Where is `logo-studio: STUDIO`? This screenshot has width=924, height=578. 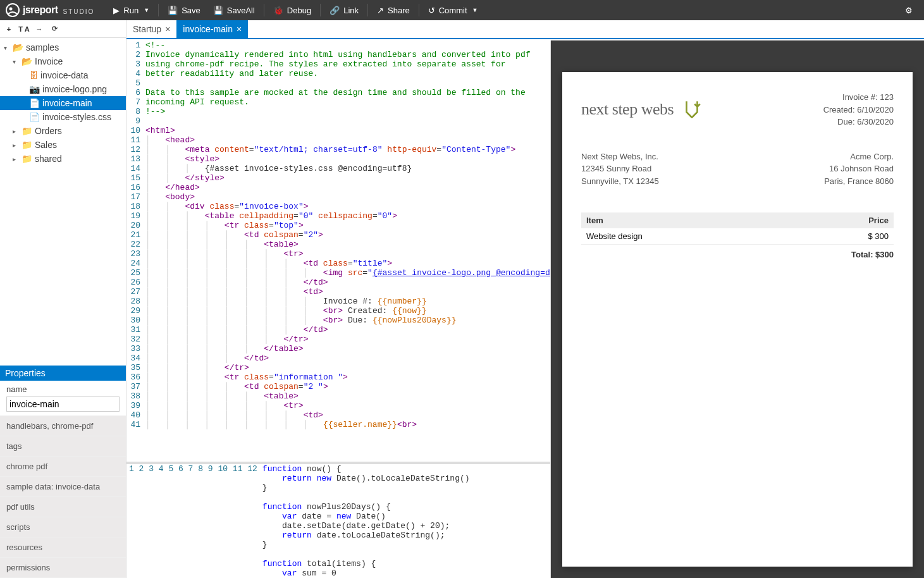 logo-studio: STUDIO is located at coordinates (79, 11).